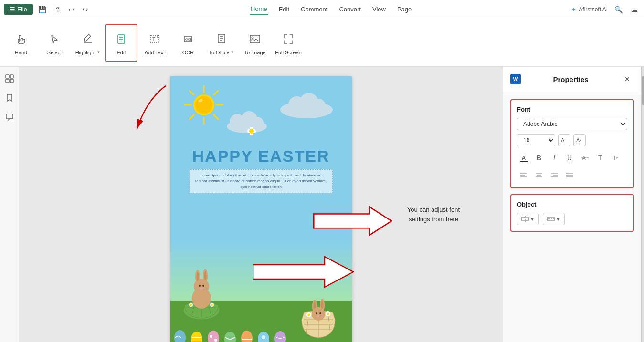  What do you see at coordinates (379, 10) in the screenshot?
I see `tab-view: View` at bounding box center [379, 10].